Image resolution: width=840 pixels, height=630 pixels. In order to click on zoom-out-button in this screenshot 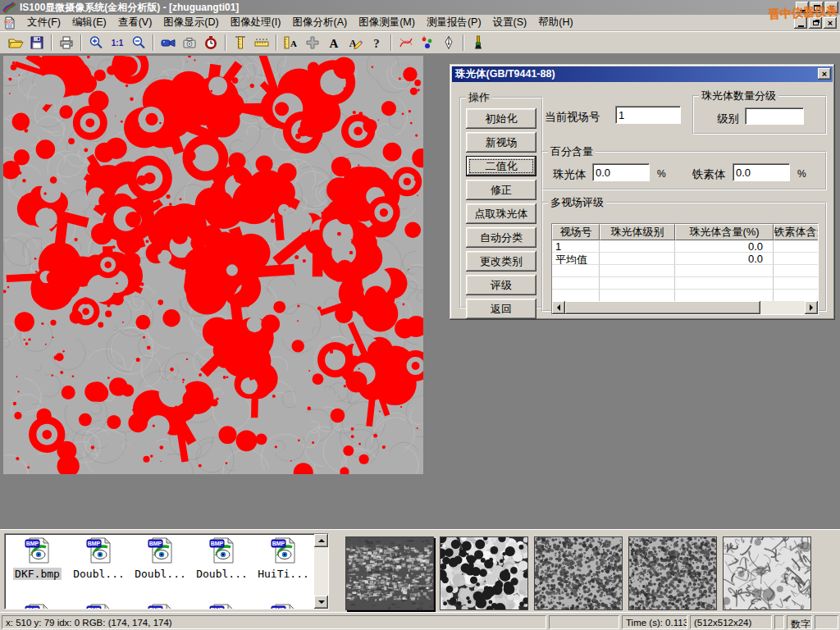, I will do `click(139, 43)`.